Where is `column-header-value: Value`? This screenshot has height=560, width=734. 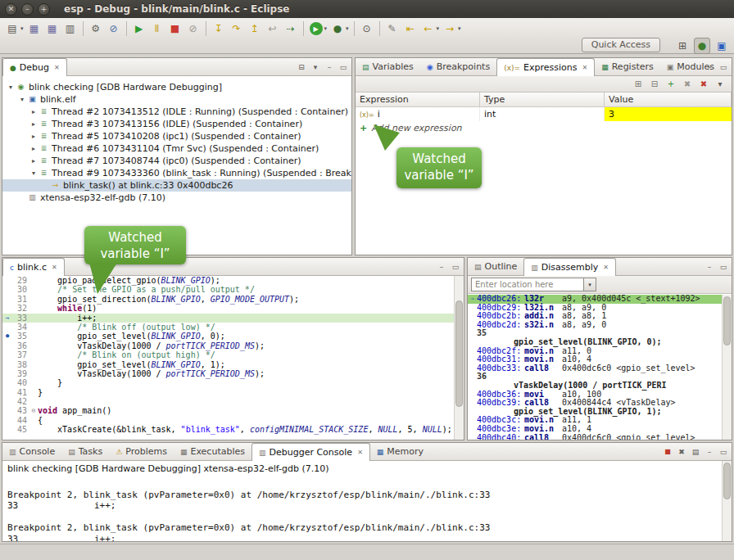
column-header-value: Value is located at coordinates (668, 100).